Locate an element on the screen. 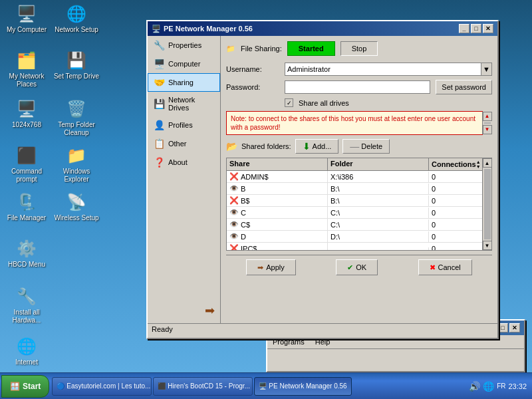 The height and width of the screenshot is (399, 532). share-cell-conn: 0 is located at coordinates (456, 189).